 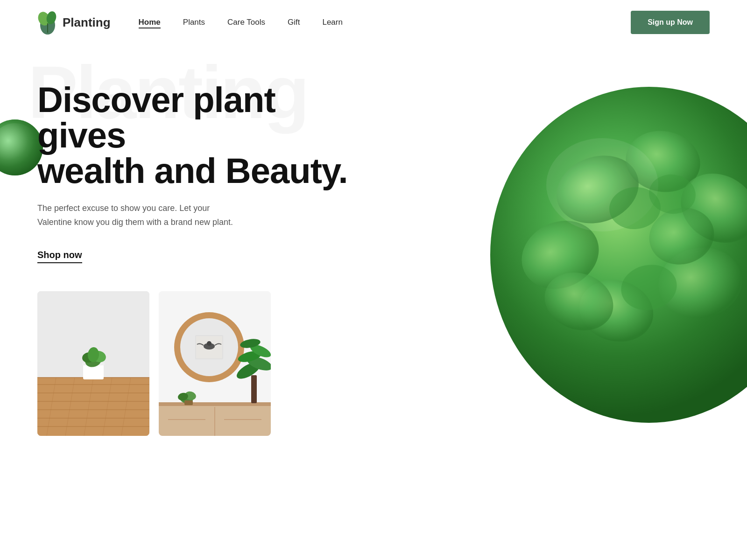 What do you see at coordinates (87, 22) in the screenshot?
I see `brand-name: Planting` at bounding box center [87, 22].